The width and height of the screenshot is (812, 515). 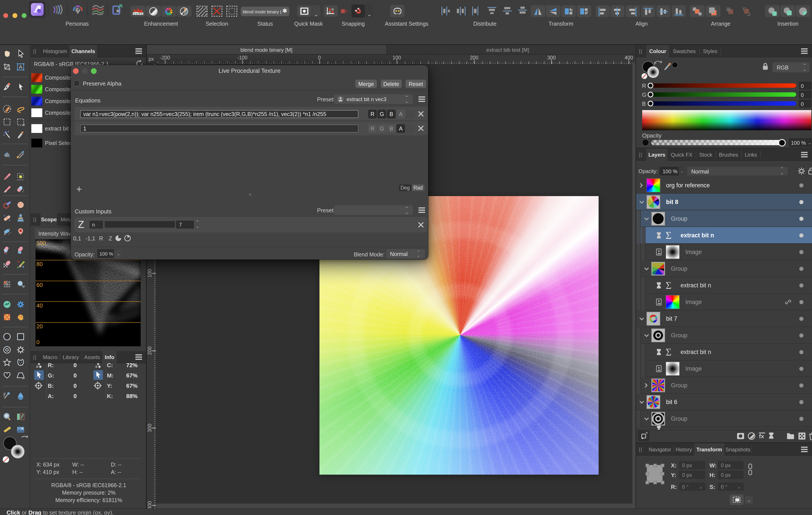 I want to click on svg-text: fx, so click(x=761, y=436).